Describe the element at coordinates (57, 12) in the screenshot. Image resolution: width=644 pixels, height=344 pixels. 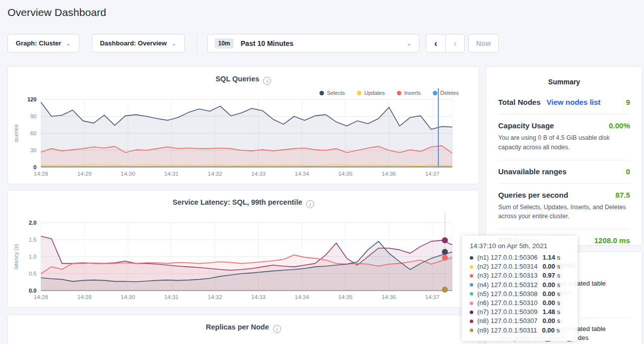
I see `page-title: Overview Dashboard` at that location.